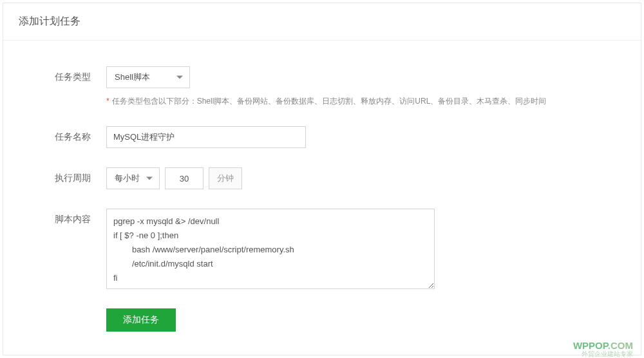  Describe the element at coordinates (141, 320) in the screenshot. I see `add-task-button: 添加任务` at that location.